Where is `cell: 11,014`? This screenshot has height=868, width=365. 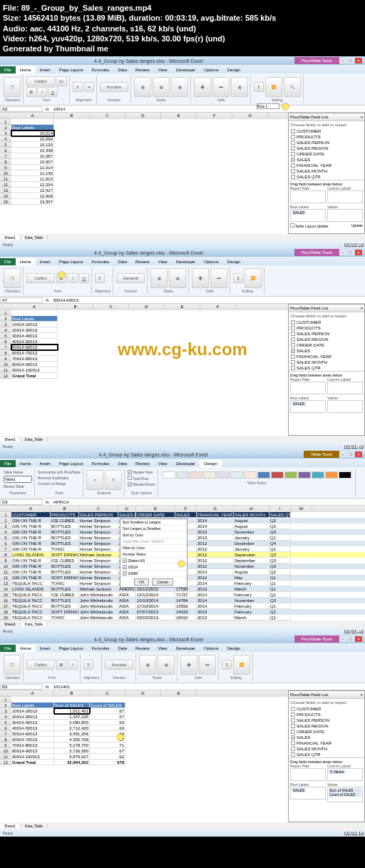
cell: 11,014 is located at coordinates (33, 168).